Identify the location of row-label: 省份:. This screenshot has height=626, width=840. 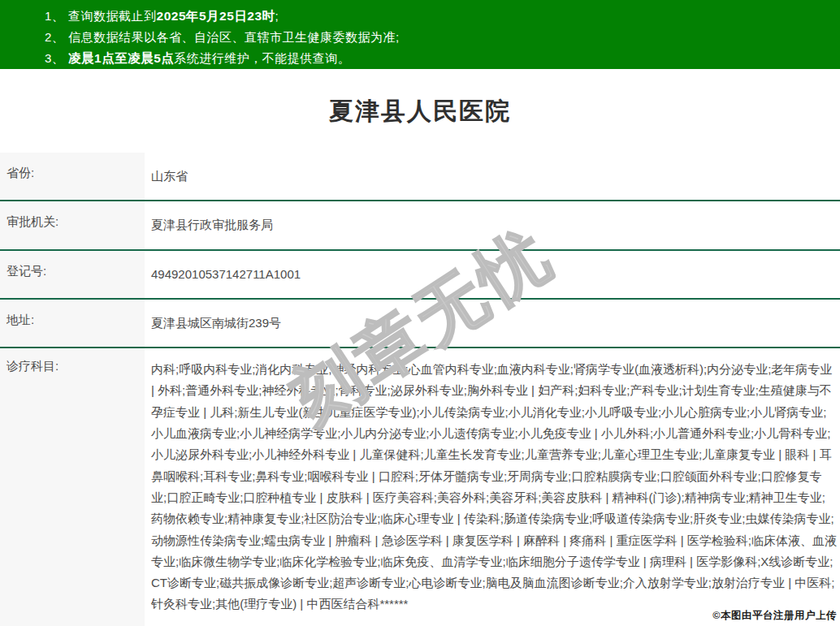
(72, 176).